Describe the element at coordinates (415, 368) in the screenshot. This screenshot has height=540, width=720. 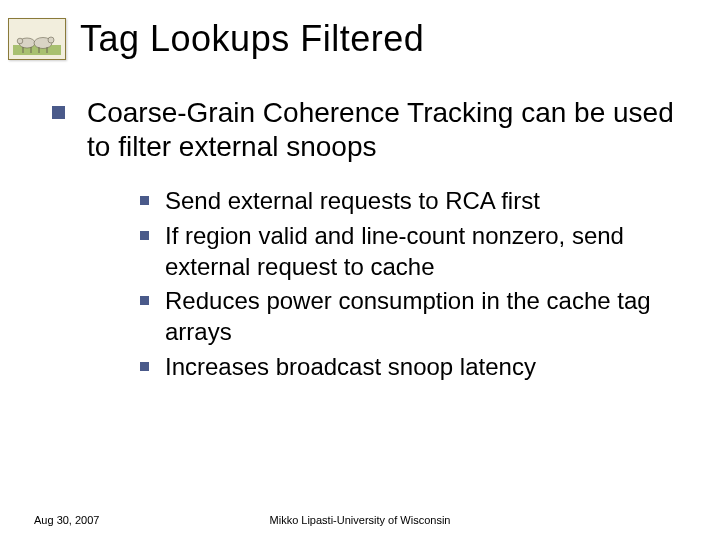
I see `list-item: Increases broadcast snoop latency` at that location.